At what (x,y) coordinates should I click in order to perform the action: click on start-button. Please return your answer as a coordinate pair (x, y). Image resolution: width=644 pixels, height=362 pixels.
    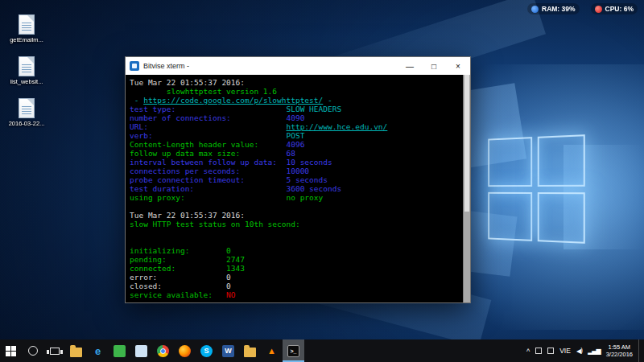
    Looking at the image, I should click on (11, 351).